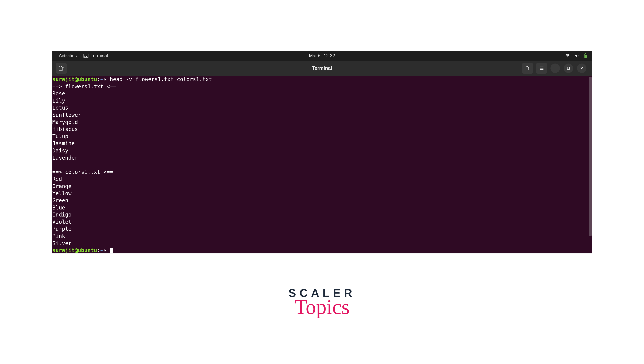 Image resolution: width=644 pixels, height=364 pixels. I want to click on maximize-button, so click(568, 68).